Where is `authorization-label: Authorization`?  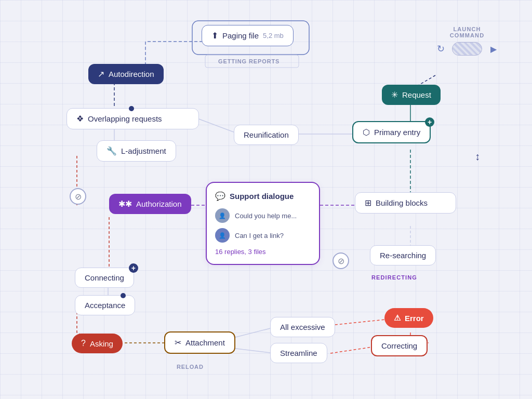 authorization-label: Authorization is located at coordinates (159, 204).